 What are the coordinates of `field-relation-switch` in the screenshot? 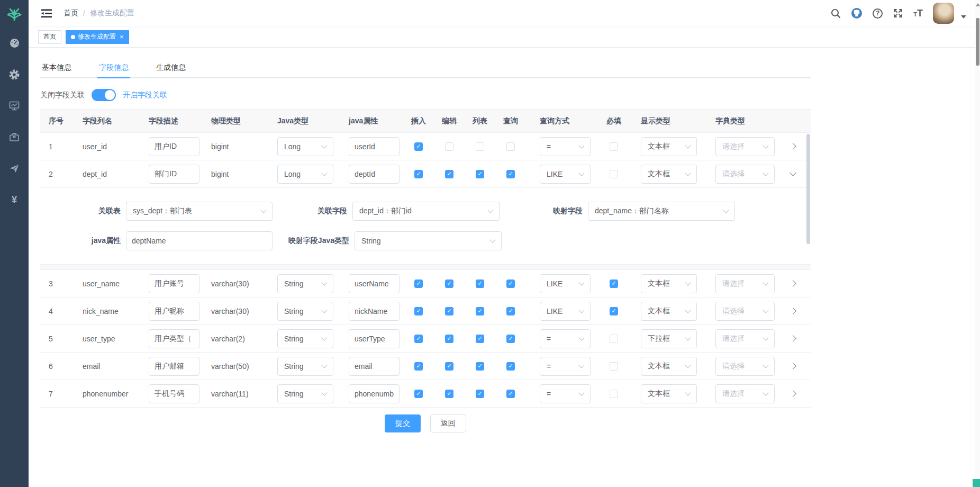 It's located at (104, 95).